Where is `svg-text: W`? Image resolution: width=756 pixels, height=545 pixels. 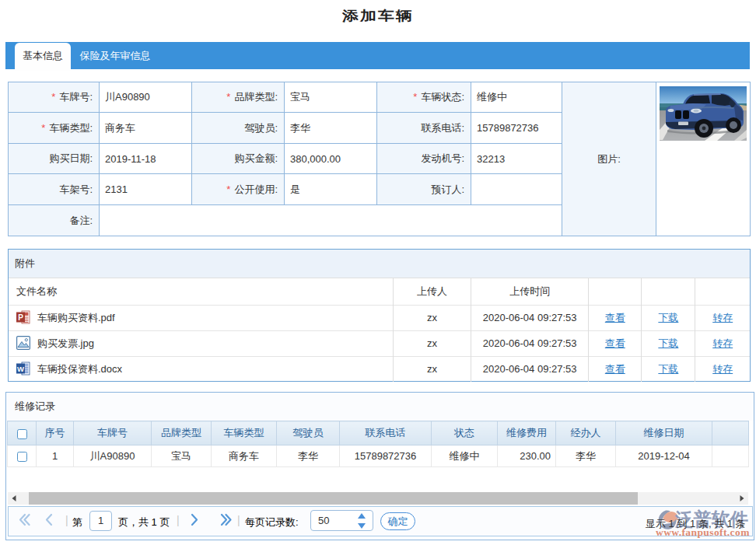
svg-text: W is located at coordinates (20, 369).